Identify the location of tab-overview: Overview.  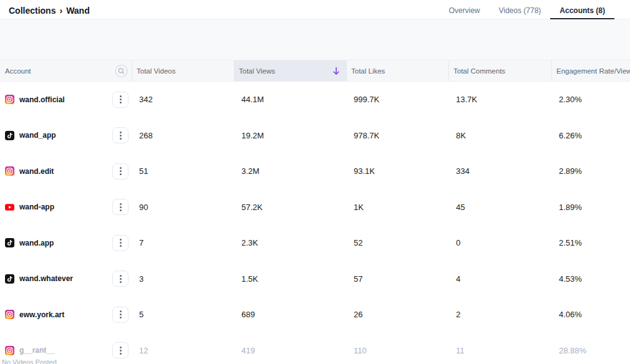
(464, 9).